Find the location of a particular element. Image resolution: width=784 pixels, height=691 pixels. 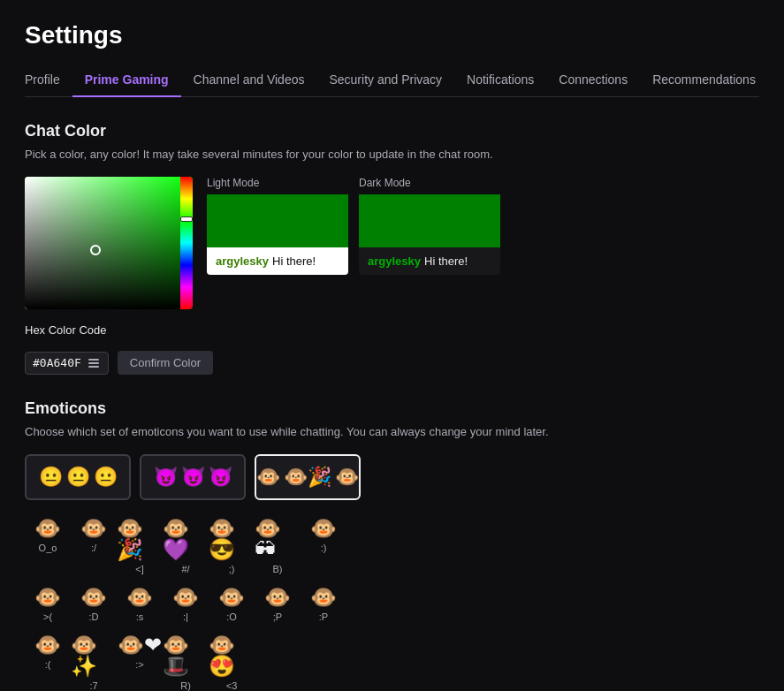

hex-copy-icon is located at coordinates (94, 363).